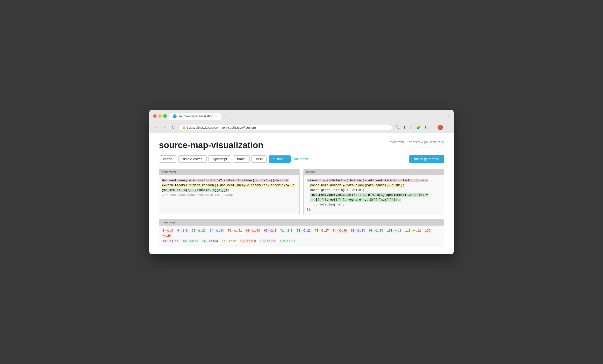 The image size is (603, 364). Describe the element at coordinates (229, 192) in the screenshot. I see `generated-panel: generated document.querySelector("button…` at that location.